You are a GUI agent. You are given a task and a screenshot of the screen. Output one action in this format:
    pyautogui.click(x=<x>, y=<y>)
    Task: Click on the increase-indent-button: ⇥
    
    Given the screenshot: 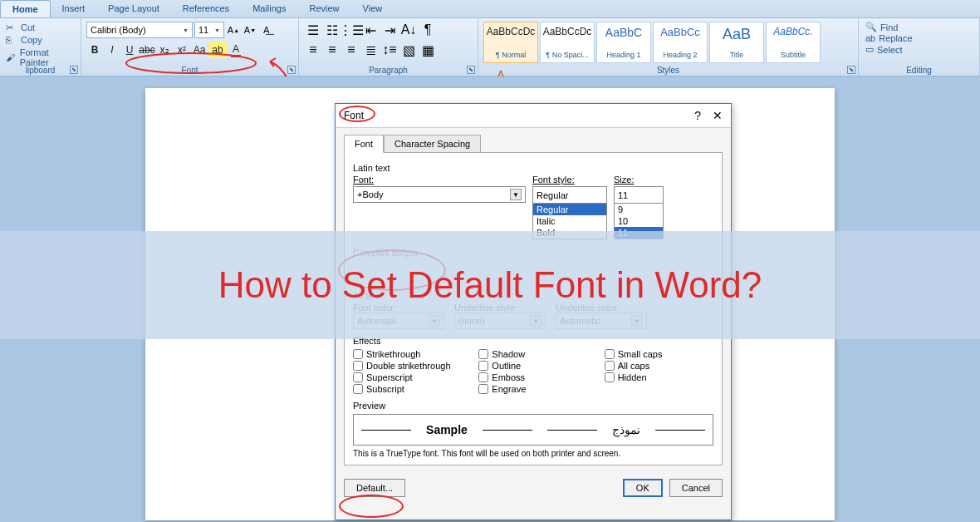 What is the action you would take?
    pyautogui.click(x=390, y=30)
    